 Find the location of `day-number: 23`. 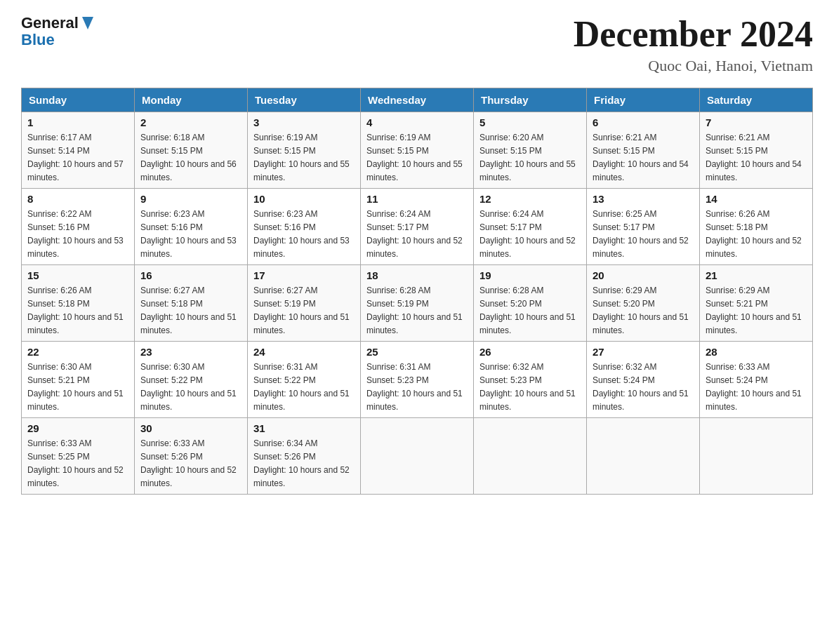

day-number: 23 is located at coordinates (191, 352).